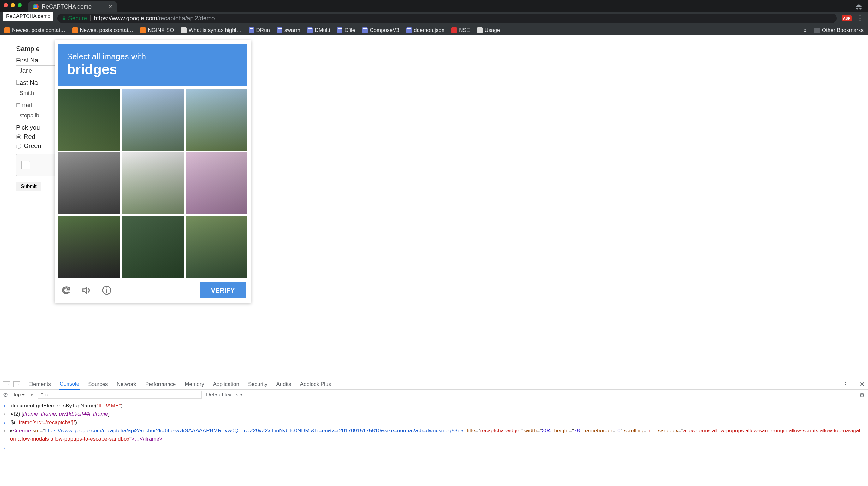  What do you see at coordinates (98, 384) in the screenshot?
I see `devtools-tab-sources: Sources` at bounding box center [98, 384].